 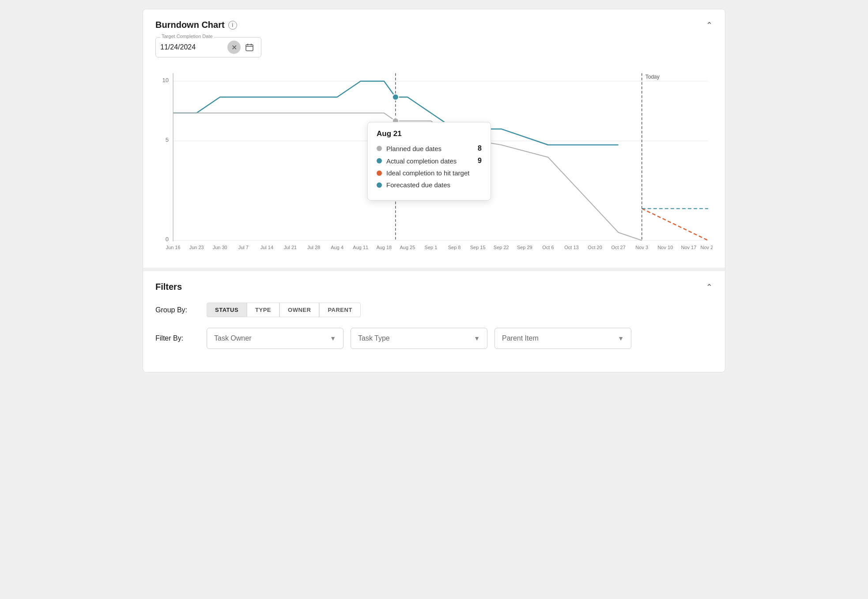 What do you see at coordinates (419, 338) in the screenshot?
I see `task-type-dropdown: Task Type ▼` at bounding box center [419, 338].